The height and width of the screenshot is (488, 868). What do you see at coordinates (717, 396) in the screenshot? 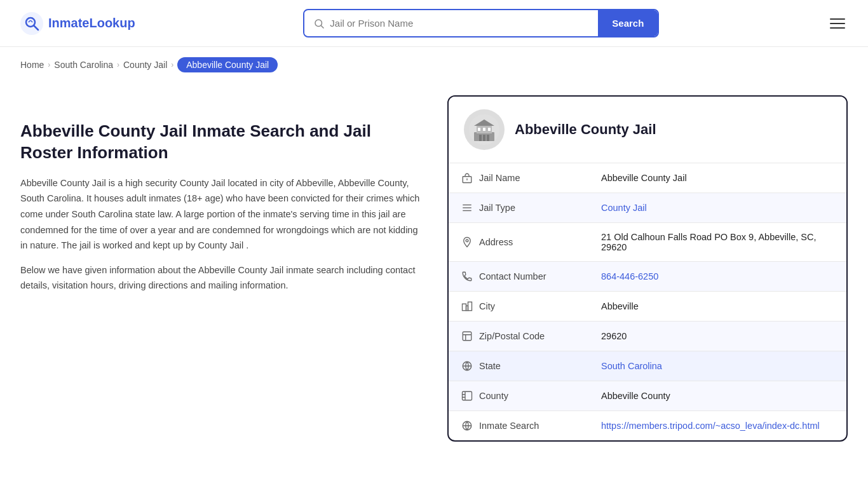
I see `value-county: Abbeville County` at bounding box center [717, 396].